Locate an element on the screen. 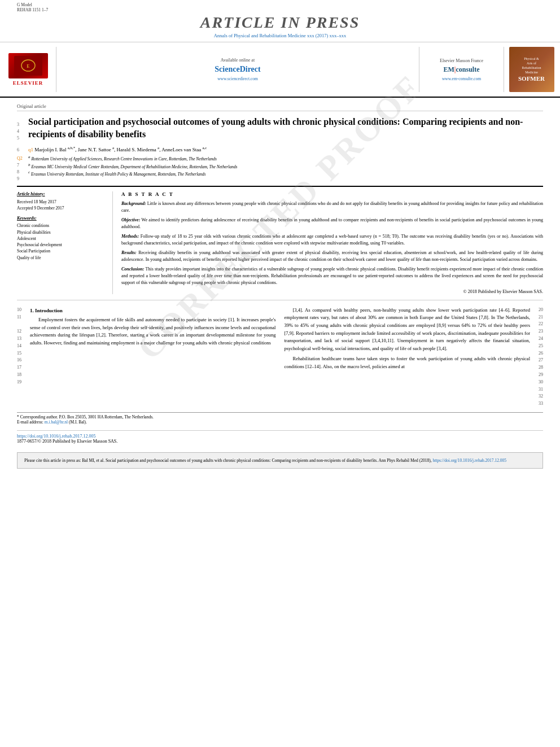  journal-name: Annals of Physical and Rehabilitation Me… is located at coordinates (280, 36).